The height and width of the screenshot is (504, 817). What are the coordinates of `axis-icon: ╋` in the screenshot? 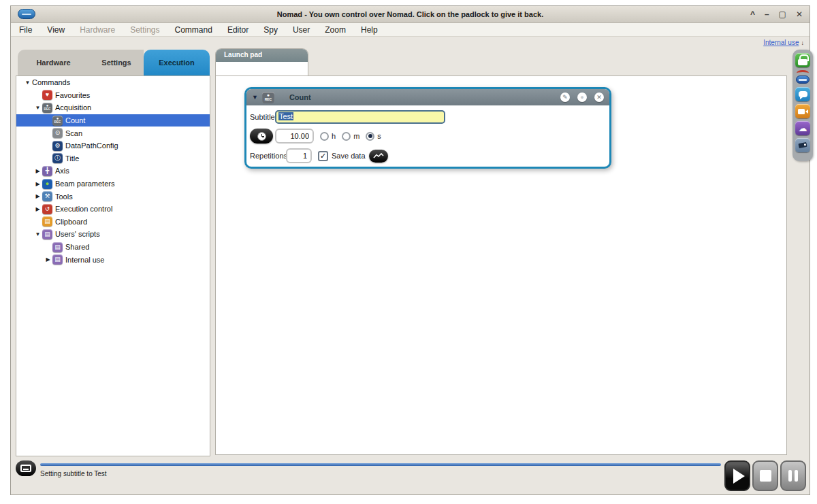 It's located at (48, 171).